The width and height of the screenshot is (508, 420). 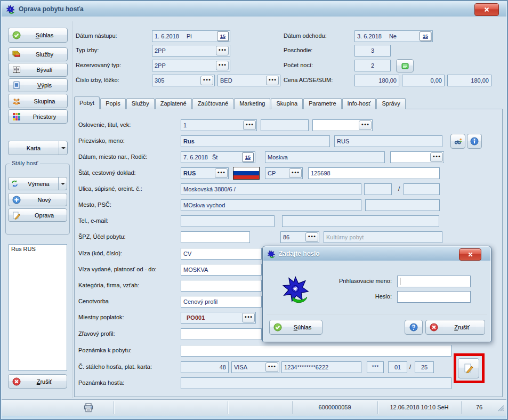 I want to click on ucel-pobytu-field: Kultúrny pobyt, so click(x=383, y=237).